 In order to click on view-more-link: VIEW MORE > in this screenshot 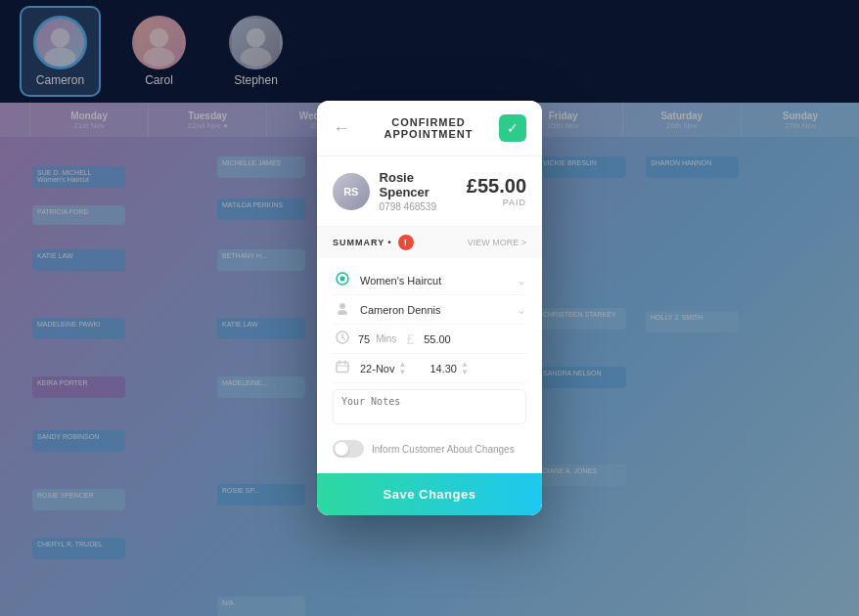, I will do `click(497, 242)`.